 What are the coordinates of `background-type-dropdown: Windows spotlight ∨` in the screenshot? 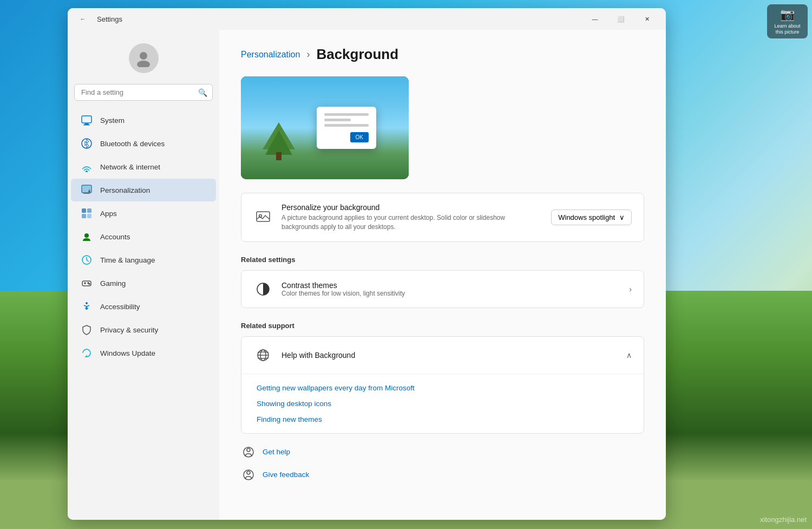 It's located at (591, 218).